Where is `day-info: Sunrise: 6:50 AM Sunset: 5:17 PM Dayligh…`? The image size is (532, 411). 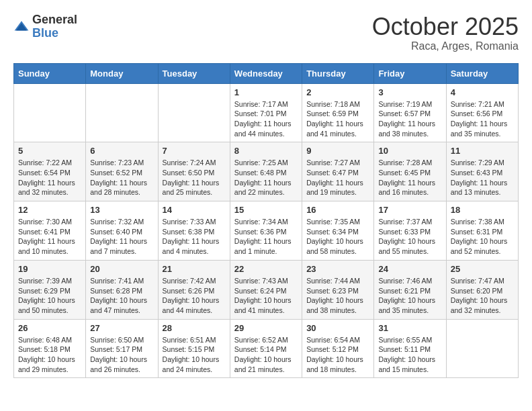
day-info: Sunrise: 6:50 AM Sunset: 5:17 PM Dayligh… is located at coordinates (122, 355).